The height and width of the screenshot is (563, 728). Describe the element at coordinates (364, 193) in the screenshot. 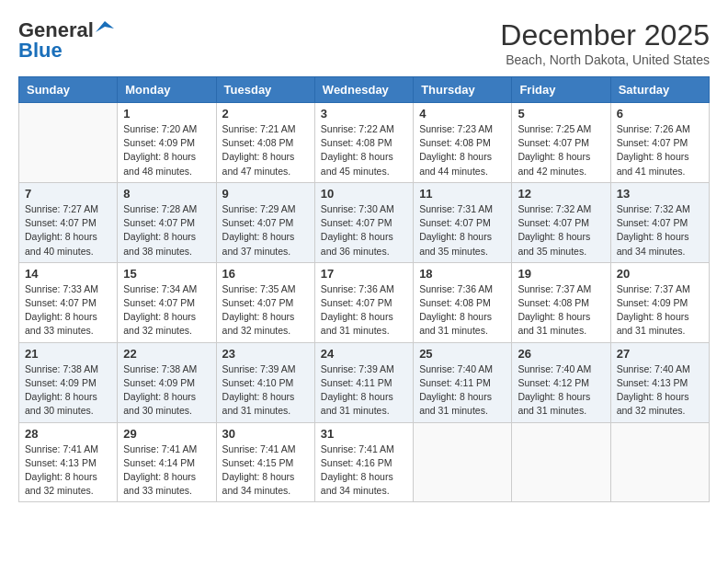

I see `day-number: 10` at that location.